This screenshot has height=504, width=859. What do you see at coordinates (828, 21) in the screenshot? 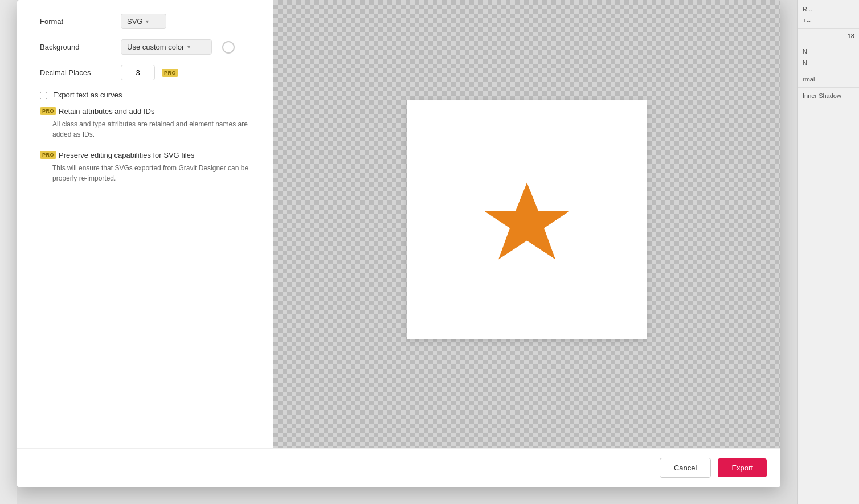
I see `sidebar-right-item-2: +--` at bounding box center [828, 21].